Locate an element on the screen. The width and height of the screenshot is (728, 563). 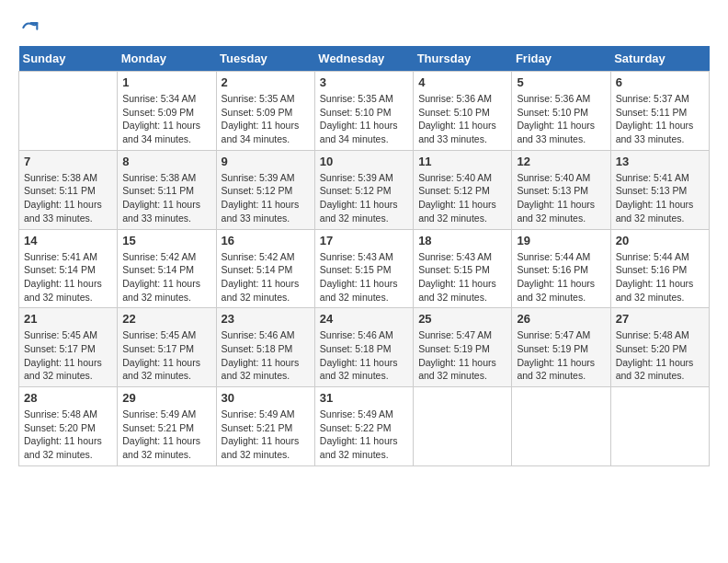
table-row: 28Sunrise: 5:48 AMSunset: 5:20 PMDayligh… is located at coordinates (68, 427).